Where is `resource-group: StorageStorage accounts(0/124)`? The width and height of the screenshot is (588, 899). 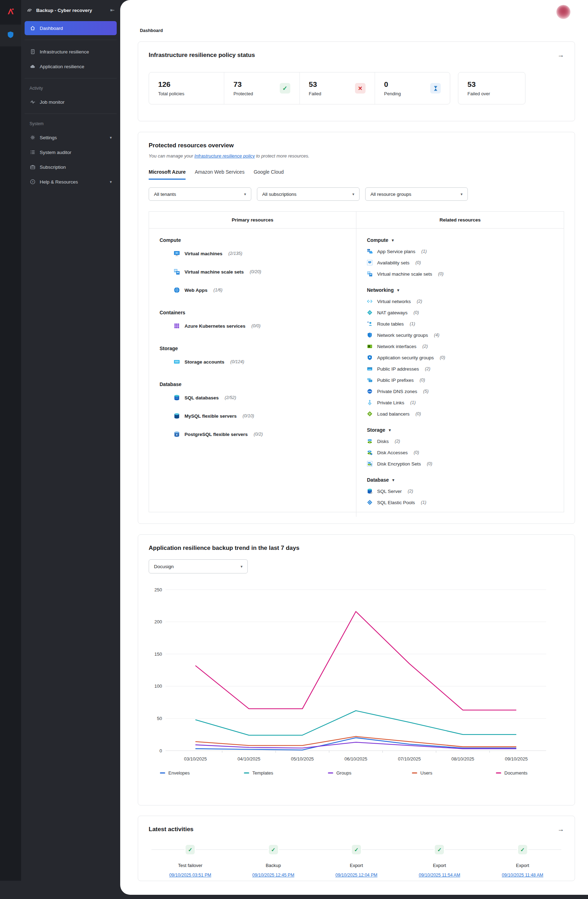
resource-group: StorageStorage accounts(0/124) is located at coordinates (253, 358).